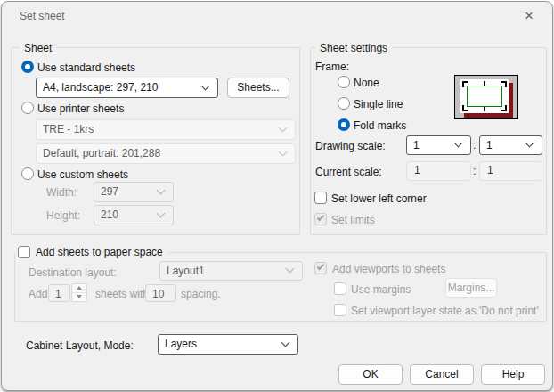  Describe the element at coordinates (471, 288) in the screenshot. I see `margins-button: Margins...` at that location.